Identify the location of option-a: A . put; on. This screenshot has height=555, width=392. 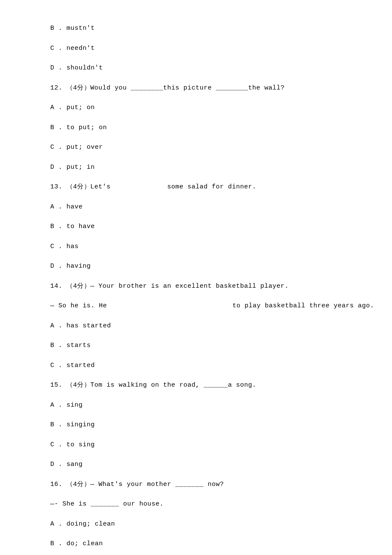
(198, 108).